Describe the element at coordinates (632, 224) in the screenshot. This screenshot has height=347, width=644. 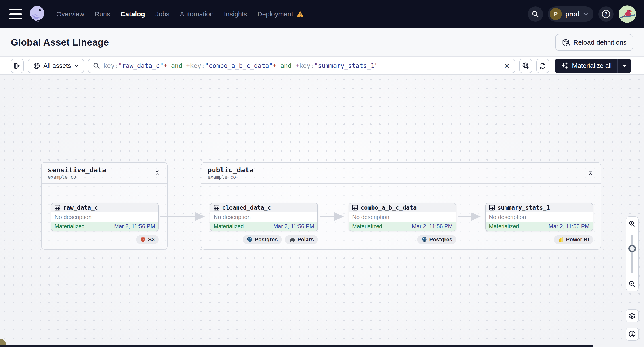
I see `zoom-in-button` at that location.